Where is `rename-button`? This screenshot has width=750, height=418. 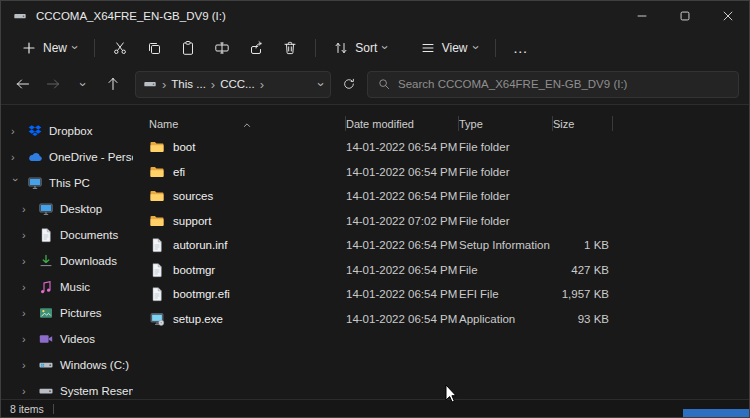 rename-button is located at coordinates (222, 48).